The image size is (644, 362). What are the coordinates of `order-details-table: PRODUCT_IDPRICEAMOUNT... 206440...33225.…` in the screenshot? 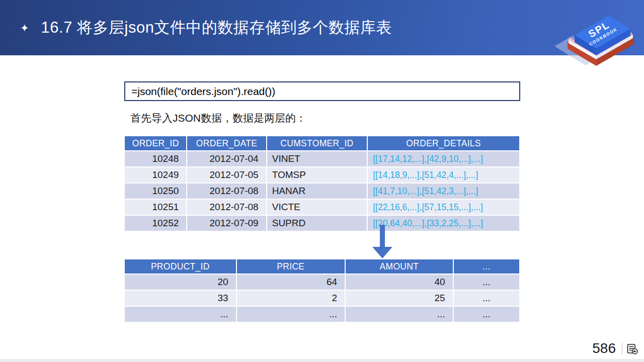 It's located at (322, 291).